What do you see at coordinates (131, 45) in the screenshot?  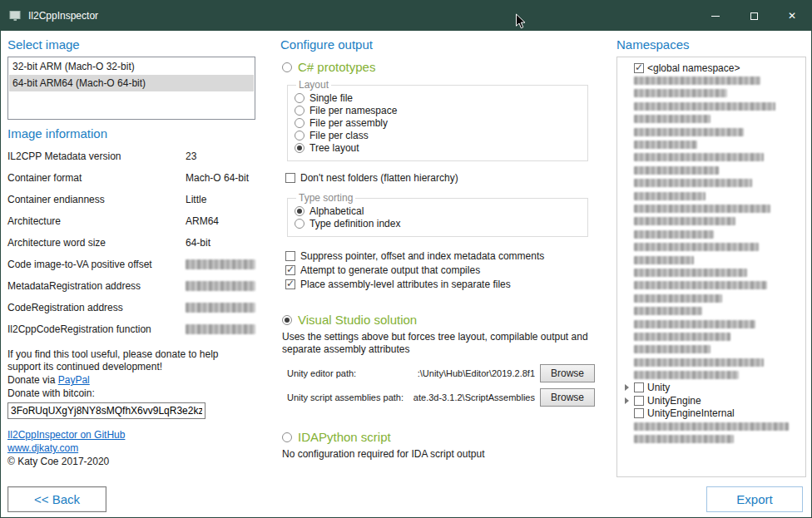 I see `select-image-heading: Select image` at bounding box center [131, 45].